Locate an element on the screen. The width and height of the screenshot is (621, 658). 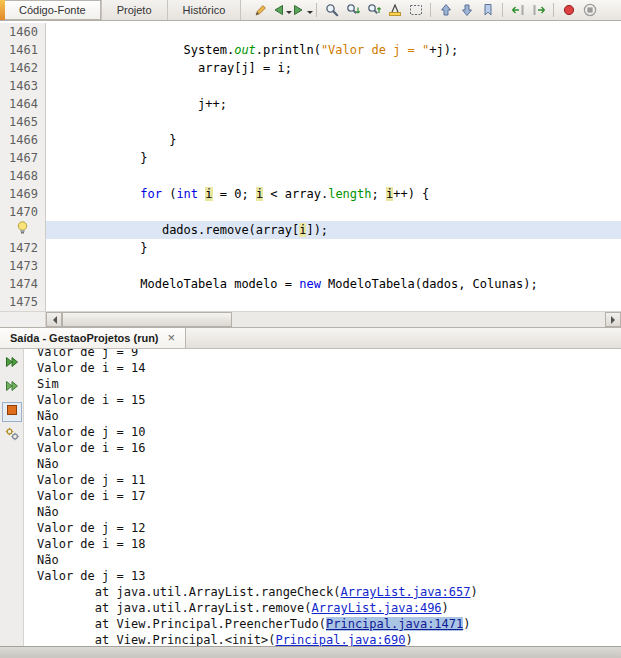
output-text: Valor de i = 17 is located at coordinates (91, 496).